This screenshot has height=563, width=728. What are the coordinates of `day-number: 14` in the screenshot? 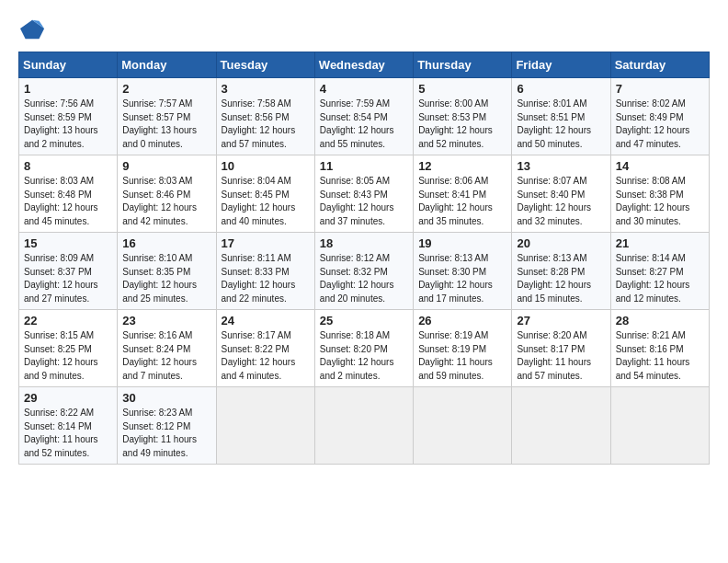 It's located at (660, 166).